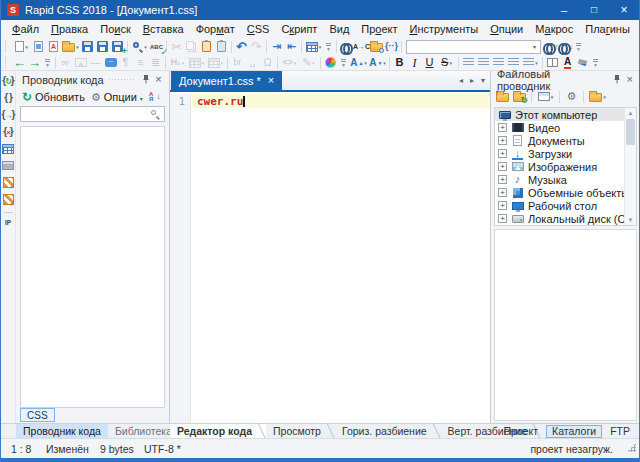 This screenshot has width=640, height=462. I want to click on numbered-list-button: ≣, so click(156, 62).